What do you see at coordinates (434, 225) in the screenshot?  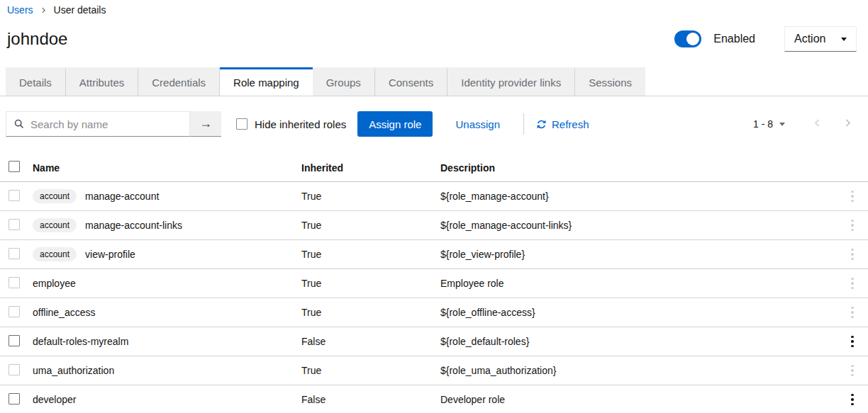 I see `table-row: account manage-account-links True ${role…` at bounding box center [434, 225].